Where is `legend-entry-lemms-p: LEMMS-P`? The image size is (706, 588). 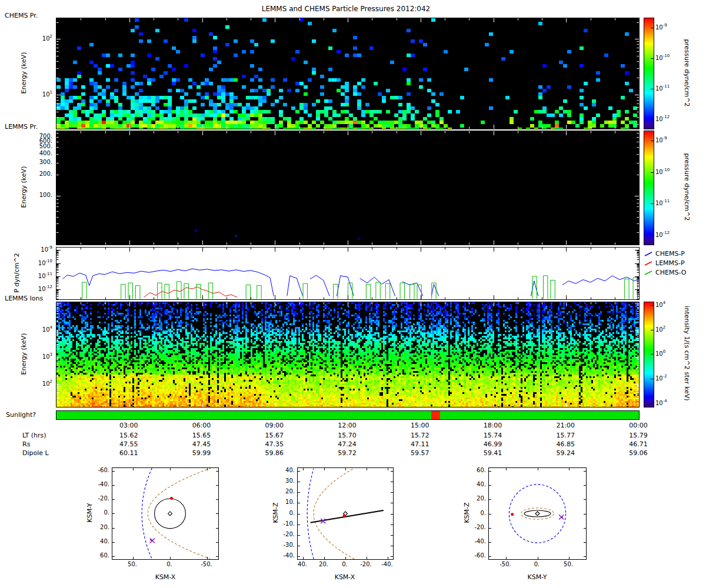 legend-entry-lemms-p: LEMMS-P is located at coordinates (664, 263).